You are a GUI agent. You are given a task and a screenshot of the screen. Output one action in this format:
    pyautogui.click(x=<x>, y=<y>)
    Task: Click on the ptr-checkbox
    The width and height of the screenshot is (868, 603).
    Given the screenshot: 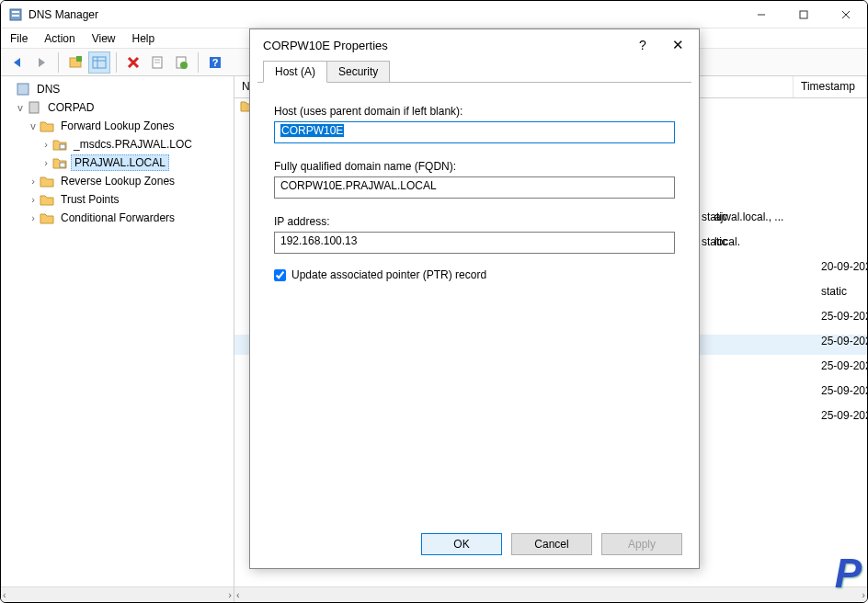 What is the action you would take?
    pyautogui.click(x=280, y=276)
    